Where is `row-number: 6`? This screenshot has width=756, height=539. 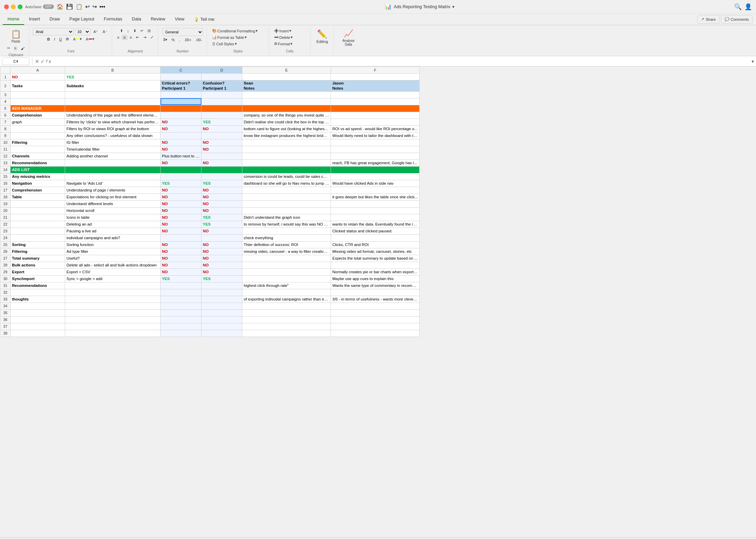 row-number: 6 is located at coordinates (5, 115).